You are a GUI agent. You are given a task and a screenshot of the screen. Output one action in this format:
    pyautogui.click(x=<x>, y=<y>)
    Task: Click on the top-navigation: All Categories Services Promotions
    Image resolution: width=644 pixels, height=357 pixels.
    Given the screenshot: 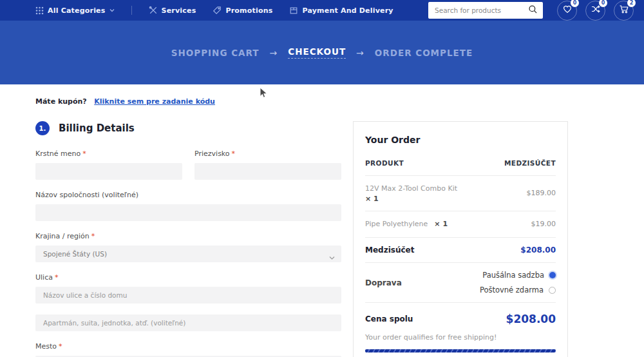 What is the action you would take?
    pyautogui.click(x=232, y=10)
    